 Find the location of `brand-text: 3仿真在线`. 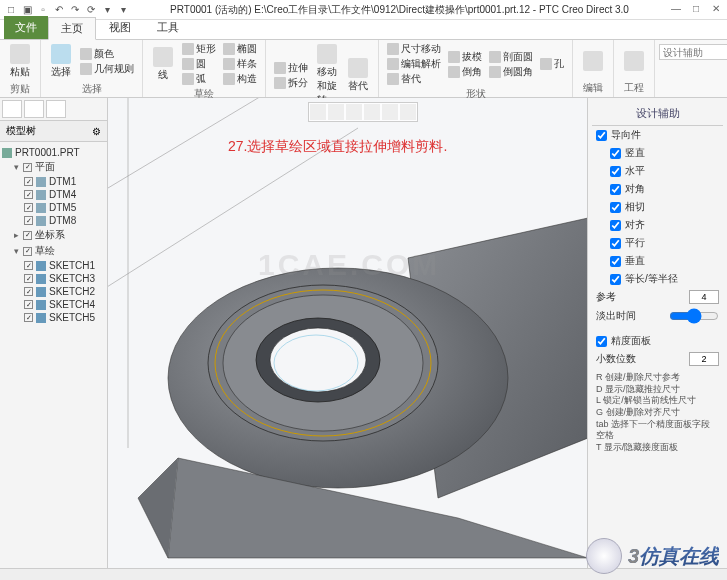

brand-text: 3仿真在线 is located at coordinates (674, 556).